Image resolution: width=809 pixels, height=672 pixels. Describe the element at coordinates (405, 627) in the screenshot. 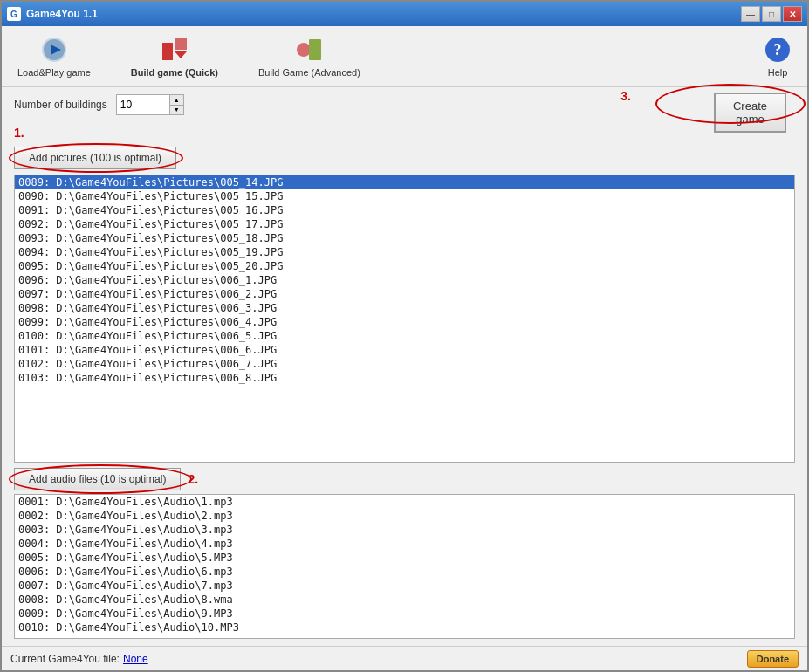

I see `audio-item: 0010: D:\Game4YouFiles\Audio\10.MP3` at that location.